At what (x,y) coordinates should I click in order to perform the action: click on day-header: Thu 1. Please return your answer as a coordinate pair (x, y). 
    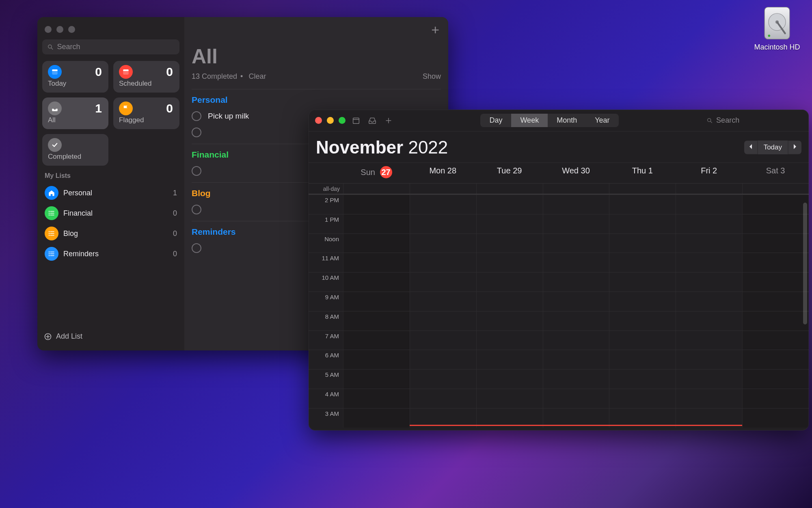
    Looking at the image, I should click on (642, 173).